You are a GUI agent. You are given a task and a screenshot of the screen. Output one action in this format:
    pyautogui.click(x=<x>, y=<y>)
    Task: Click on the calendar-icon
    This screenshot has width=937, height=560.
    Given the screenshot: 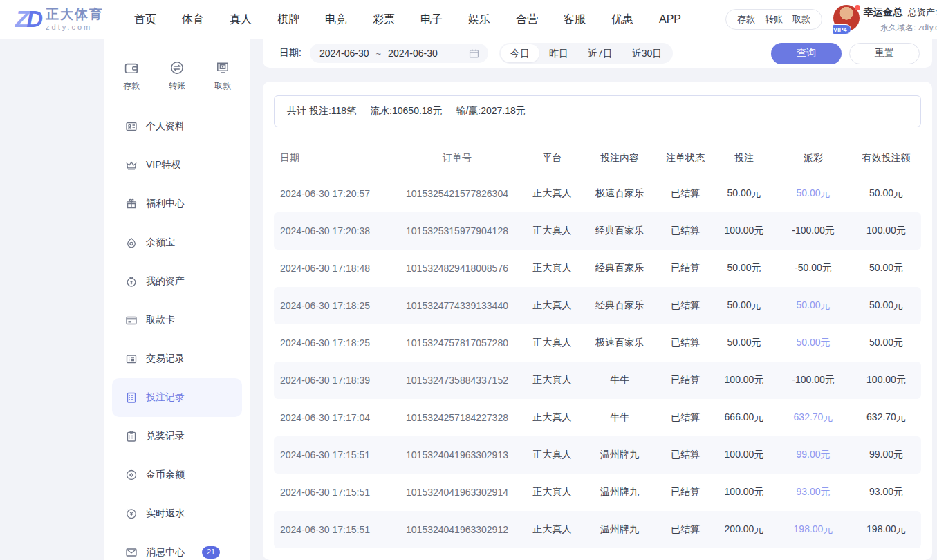 What is the action you would take?
    pyautogui.click(x=474, y=54)
    